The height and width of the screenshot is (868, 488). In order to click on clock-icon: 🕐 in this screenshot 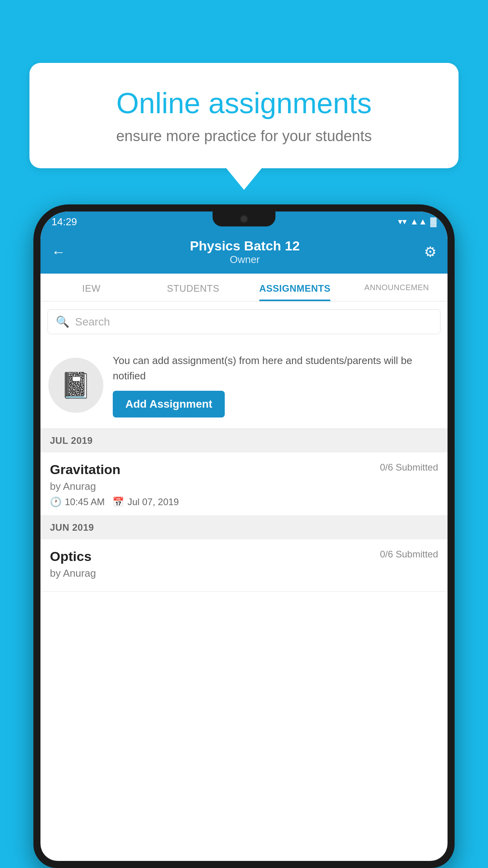, I will do `click(56, 502)`.